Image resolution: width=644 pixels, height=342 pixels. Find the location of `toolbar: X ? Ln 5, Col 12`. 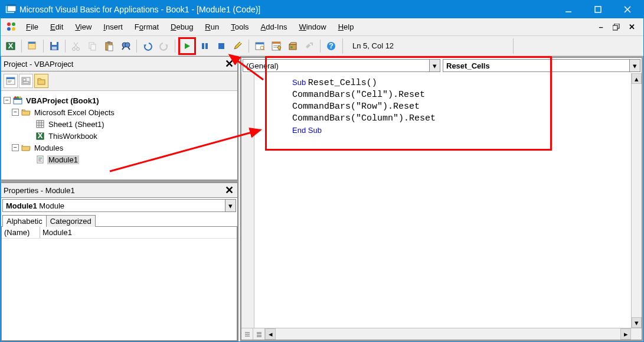

toolbar: X ? Ln 5, Col 12 is located at coordinates (322, 46).